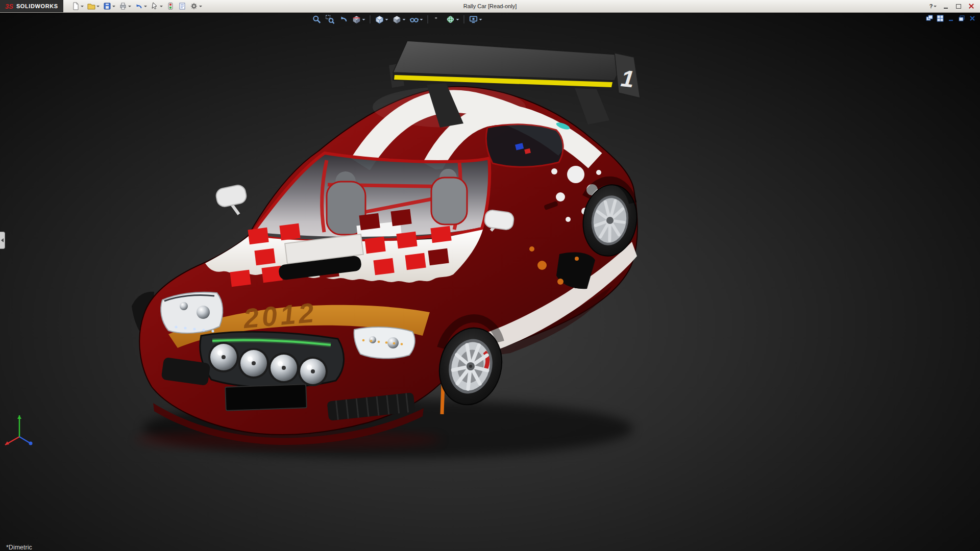  What do you see at coordinates (971, 6) in the screenshot?
I see `close-button` at bounding box center [971, 6].